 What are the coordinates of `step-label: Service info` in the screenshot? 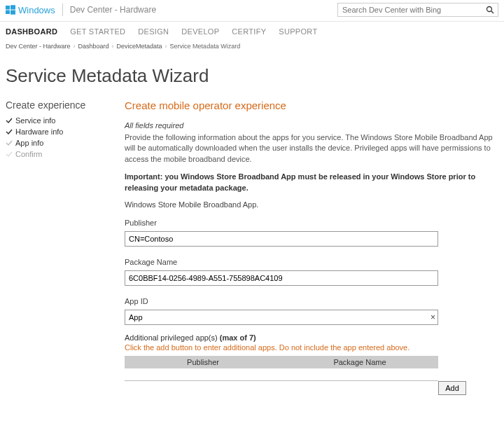 It's located at (35, 120).